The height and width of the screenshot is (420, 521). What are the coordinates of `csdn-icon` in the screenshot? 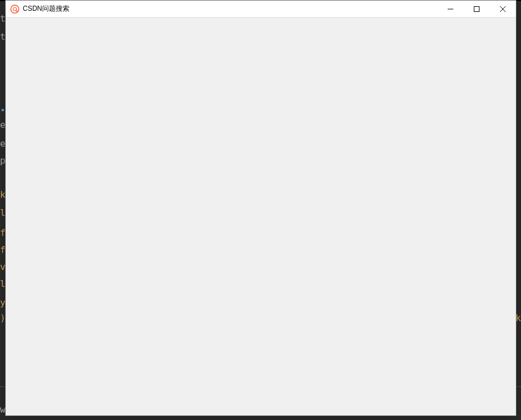 It's located at (15, 9).